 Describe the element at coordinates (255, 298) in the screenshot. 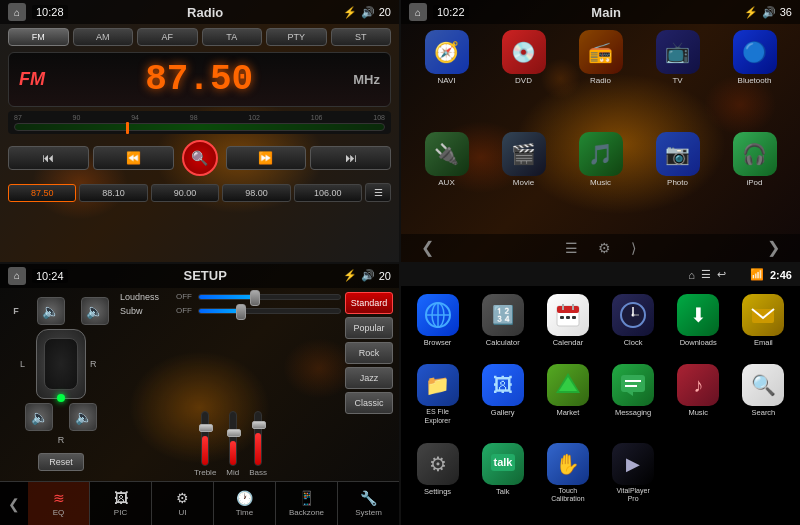

I see `loudness-handle` at that location.